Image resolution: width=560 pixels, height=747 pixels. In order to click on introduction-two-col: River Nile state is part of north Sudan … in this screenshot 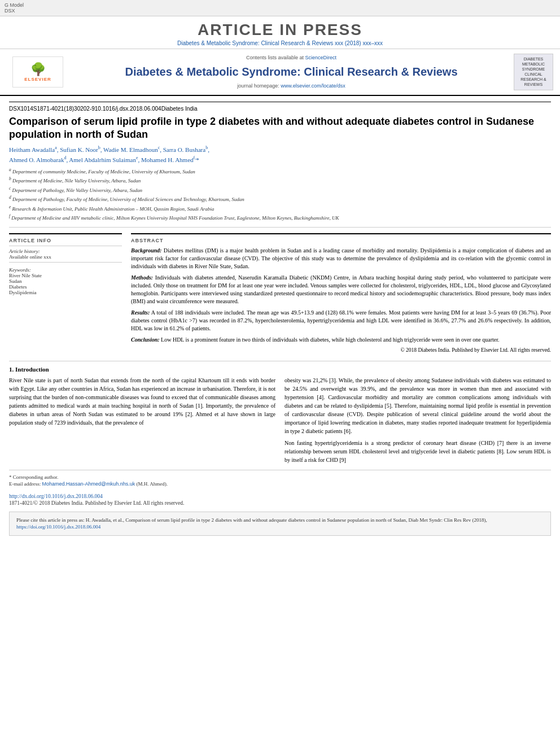, I will do `click(280, 420)`.